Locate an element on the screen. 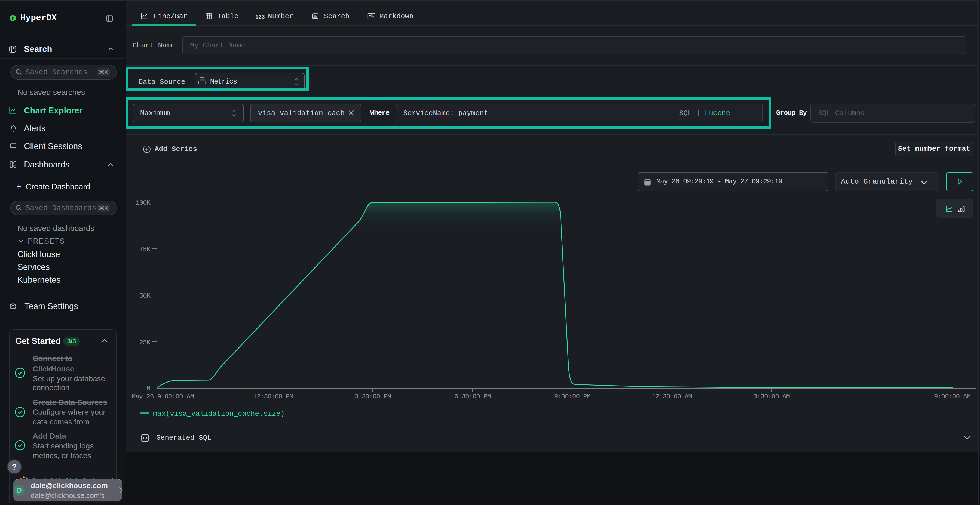 The image size is (980, 505). svg-text: 75K is located at coordinates (145, 249).